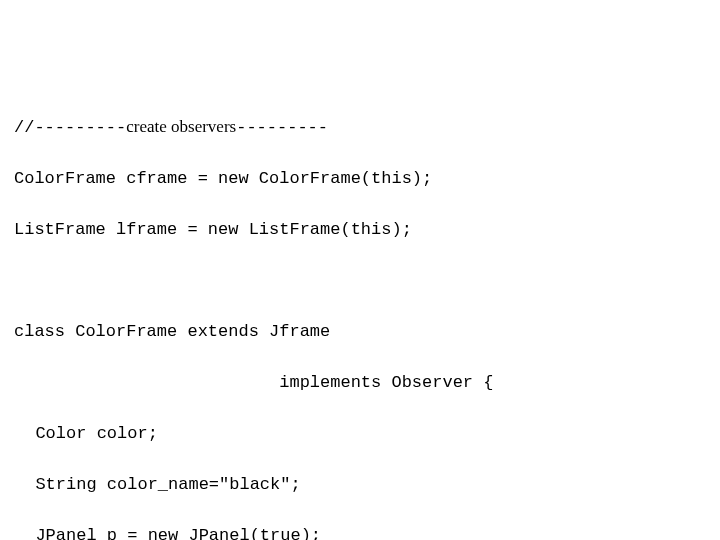 Image resolution: width=720 pixels, height=540 pixels. Describe the element at coordinates (360, 532) in the screenshot. I see `code-line-9: JPanel p = new JPanel(true);` at that location.